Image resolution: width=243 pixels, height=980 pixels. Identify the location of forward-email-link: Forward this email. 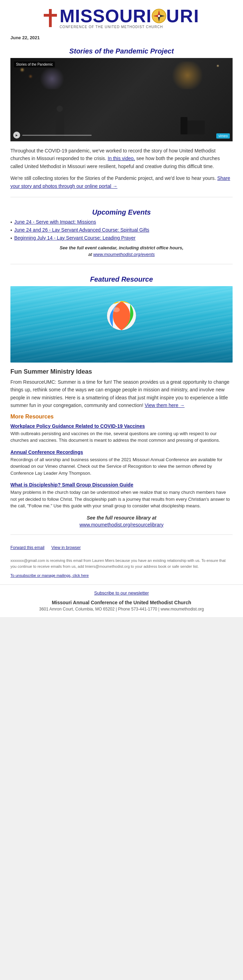
(27, 548).